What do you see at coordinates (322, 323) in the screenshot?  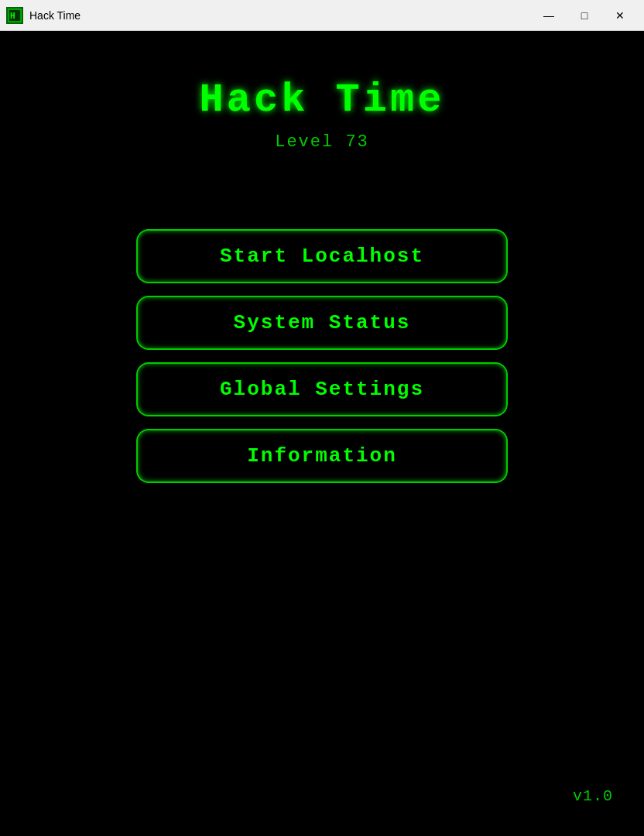 I see `system-status-button: System Status` at bounding box center [322, 323].